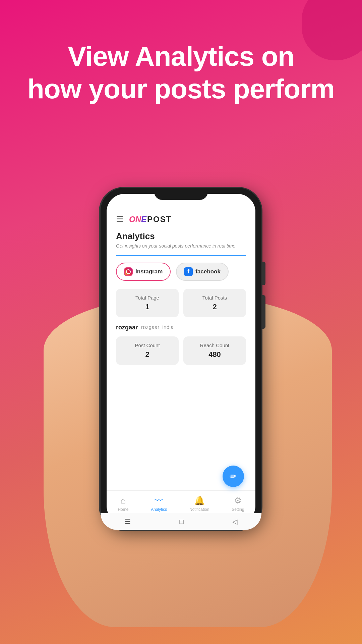  Describe the element at coordinates (188, 272) in the screenshot. I see `facebook-icon: f` at that location.